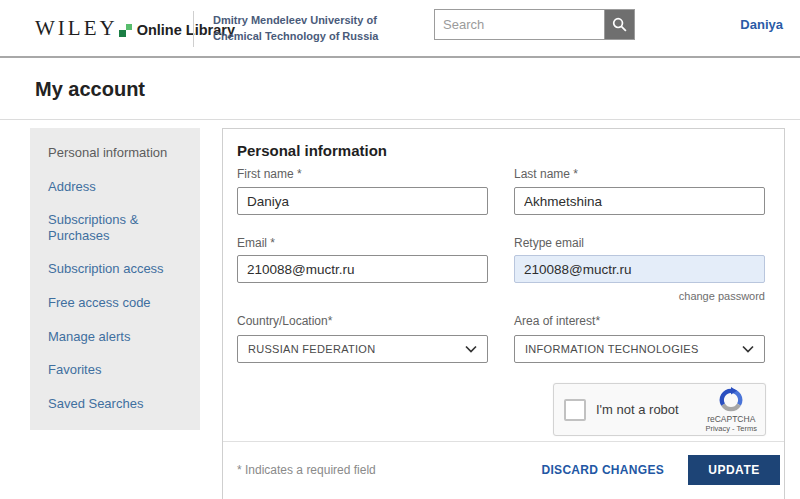 This screenshot has width=800, height=499. I want to click on change-password-link: change password, so click(640, 296).